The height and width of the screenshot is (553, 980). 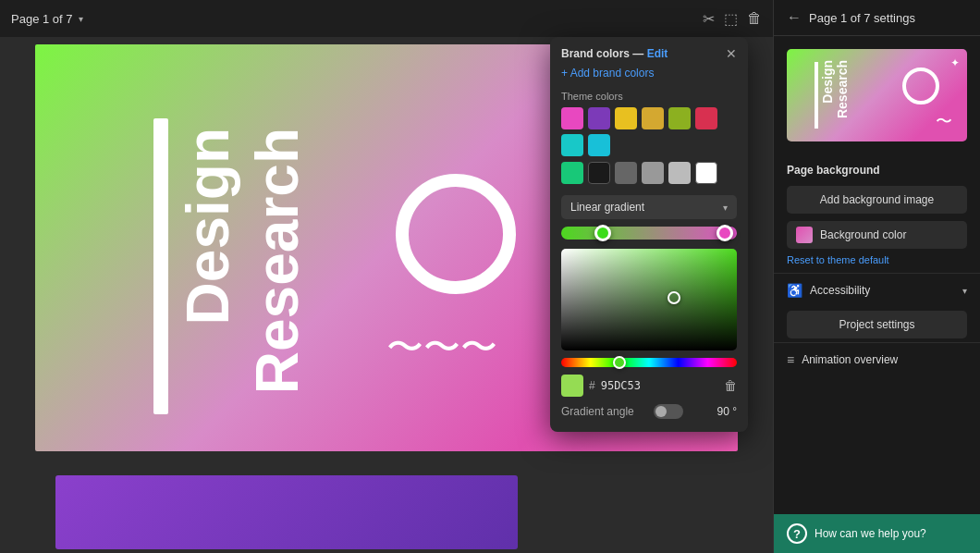 I want to click on page2-gradient, so click(x=287, y=512).